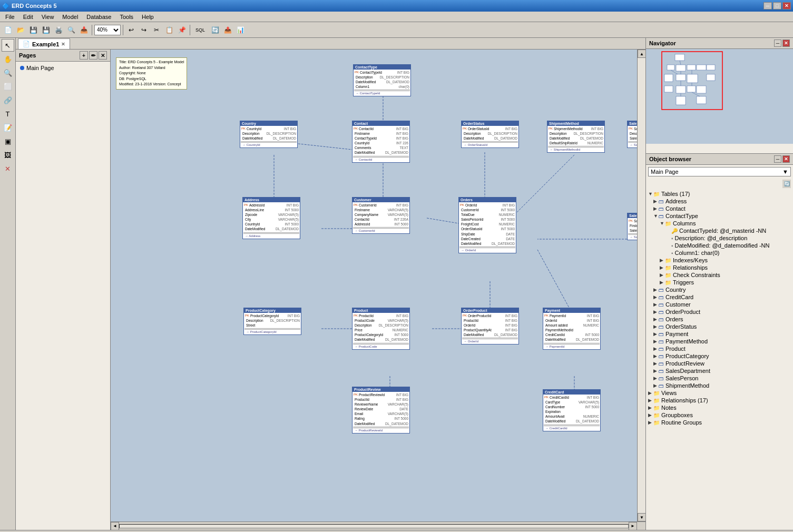 The width and height of the screenshot is (793, 532). What do you see at coordinates (787, 184) in the screenshot?
I see `refresh-button: 🔄` at bounding box center [787, 184].